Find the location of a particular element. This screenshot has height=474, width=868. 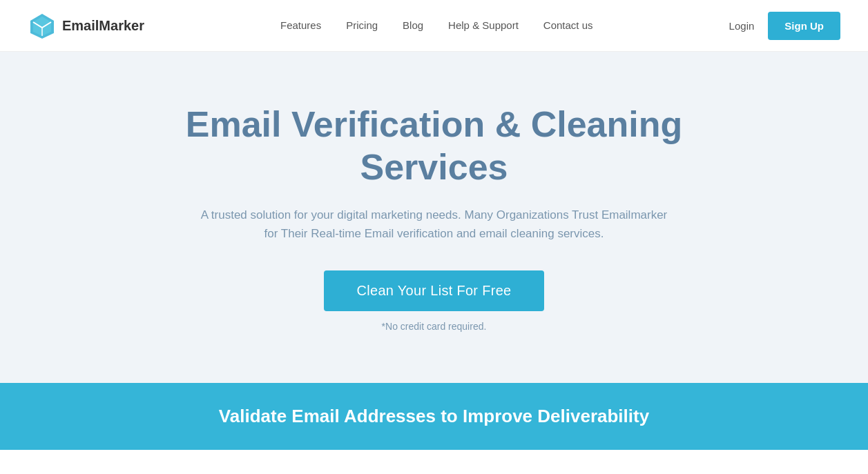

hero-subtitle: A trusted solution for your digital mark… is located at coordinates (434, 224).